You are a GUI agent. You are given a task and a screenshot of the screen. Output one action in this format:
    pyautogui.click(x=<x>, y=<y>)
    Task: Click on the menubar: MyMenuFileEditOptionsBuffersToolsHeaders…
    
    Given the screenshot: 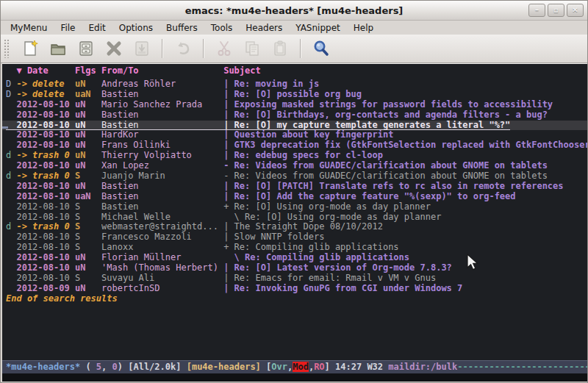 What is the action you would take?
    pyautogui.click(x=294, y=28)
    